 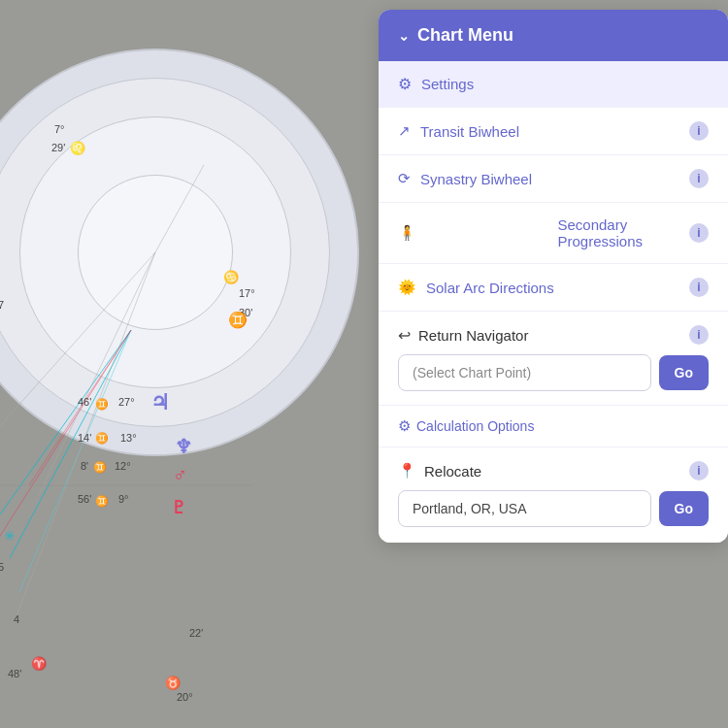 I want to click on chevron-down-icon: ⌄, so click(x=404, y=36).